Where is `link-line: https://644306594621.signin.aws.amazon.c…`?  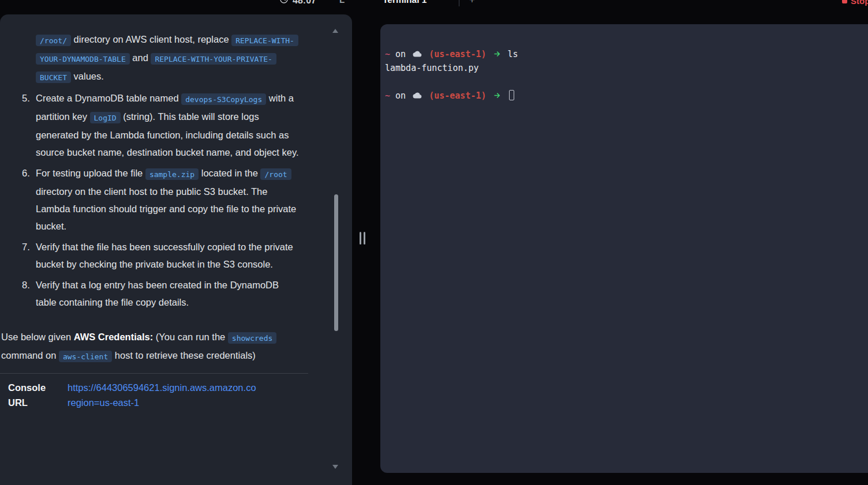
link-line: https://644306594621.signin.aws.amazon.c… is located at coordinates (188, 388).